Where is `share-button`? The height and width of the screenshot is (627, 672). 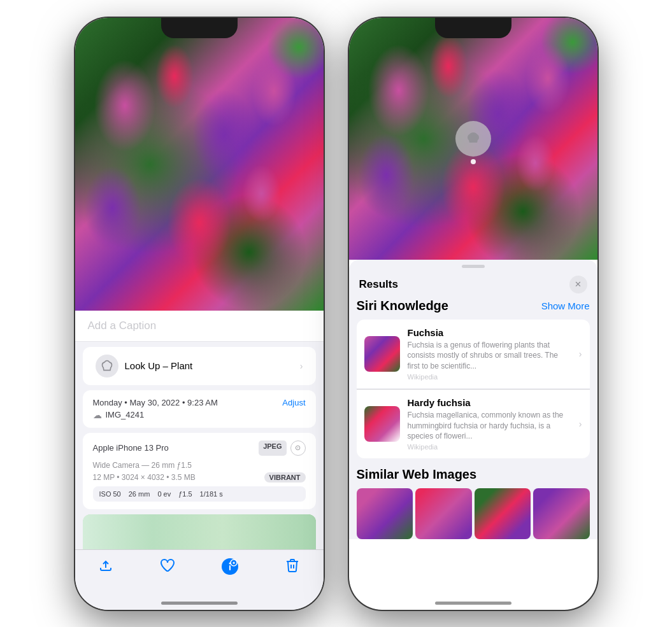
share-button is located at coordinates (106, 565).